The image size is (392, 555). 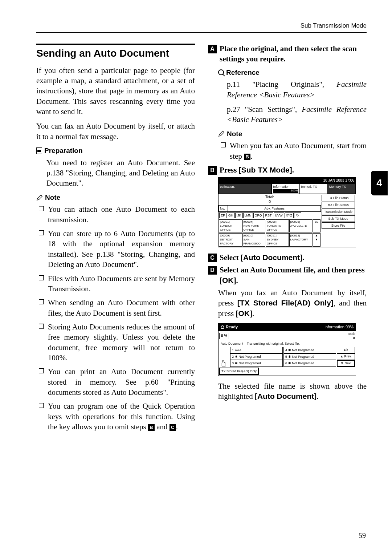 What do you see at coordinates (298, 215) in the screenshot?
I see `ss1-switch-icon: ↻` at bounding box center [298, 215].